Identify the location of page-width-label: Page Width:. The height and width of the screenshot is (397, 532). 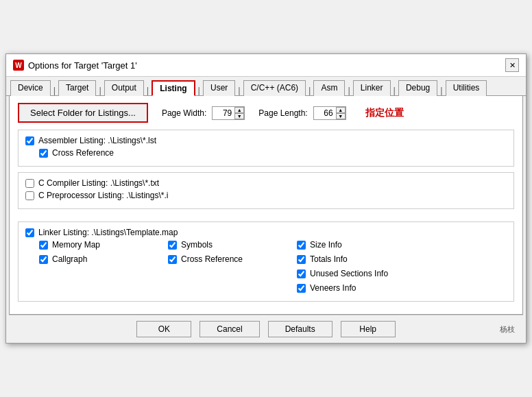
(184, 113).